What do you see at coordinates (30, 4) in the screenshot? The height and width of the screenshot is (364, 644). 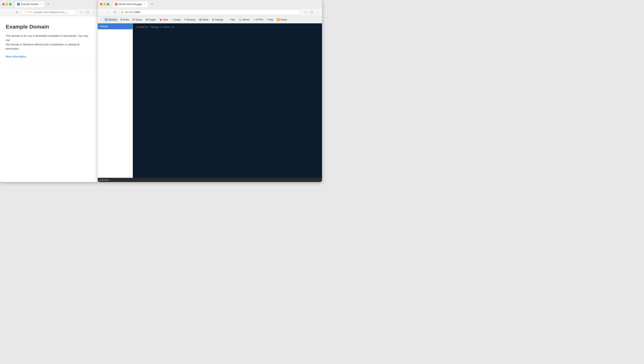 I see `tab-label-1: Example Domain` at bounding box center [30, 4].